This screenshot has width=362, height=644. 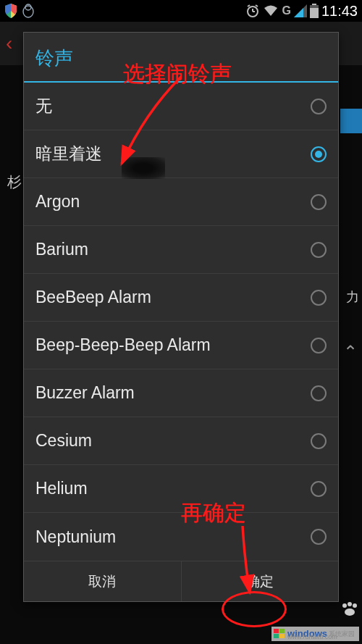 What do you see at coordinates (20, 11) in the screenshot?
I see `status-left` at bounding box center [20, 11].